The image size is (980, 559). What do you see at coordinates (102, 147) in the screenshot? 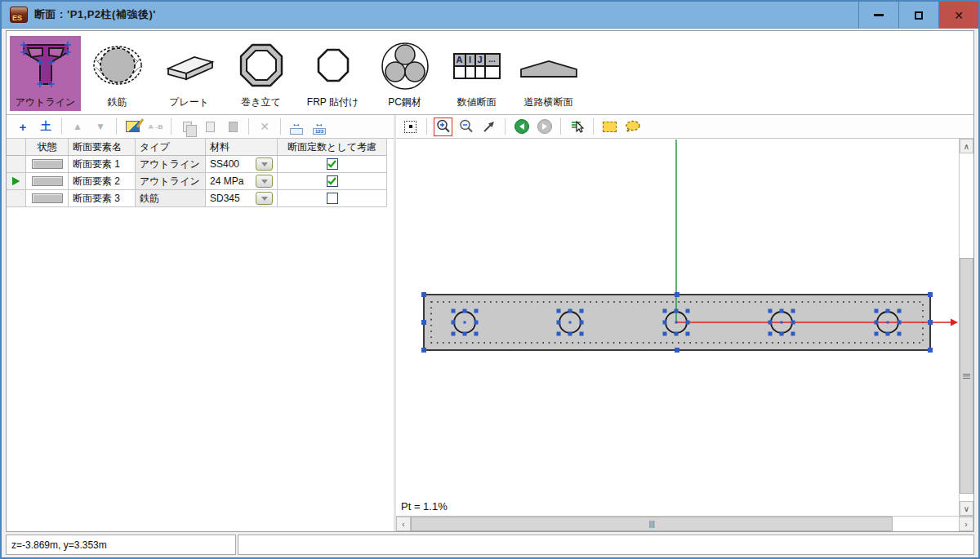
I see `header-name: 断面要素名` at bounding box center [102, 147].